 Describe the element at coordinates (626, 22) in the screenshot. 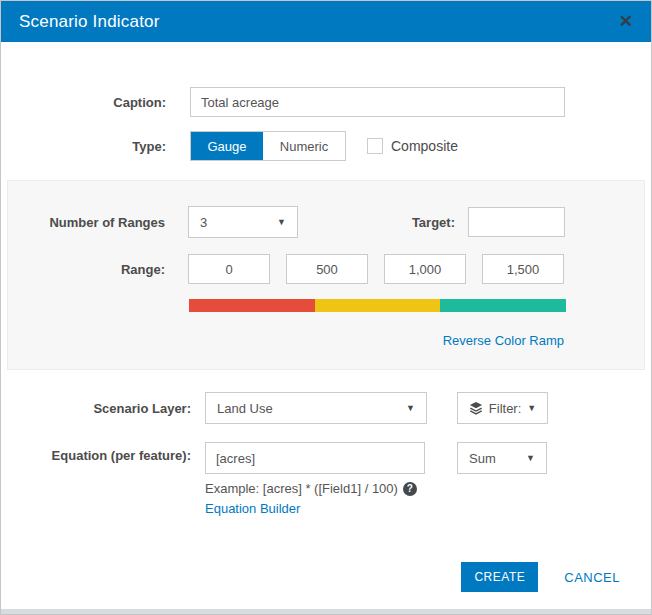

I see `close-icon: ✕` at that location.